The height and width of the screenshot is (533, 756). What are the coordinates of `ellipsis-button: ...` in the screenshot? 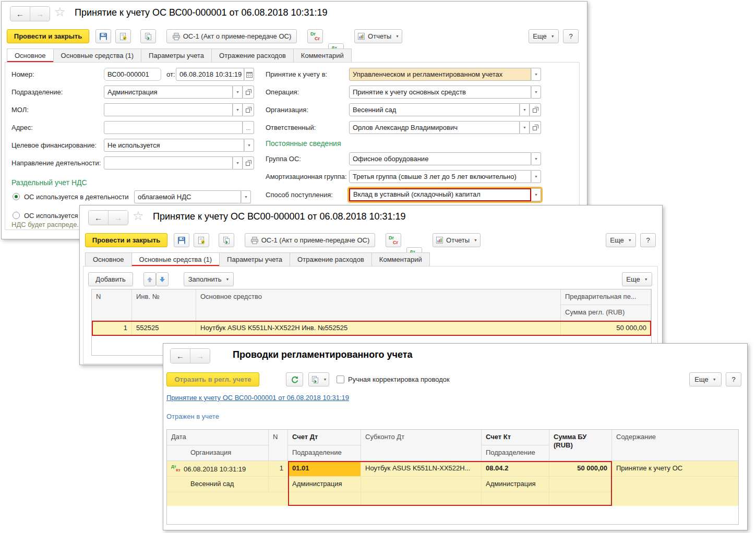 It's located at (248, 127).